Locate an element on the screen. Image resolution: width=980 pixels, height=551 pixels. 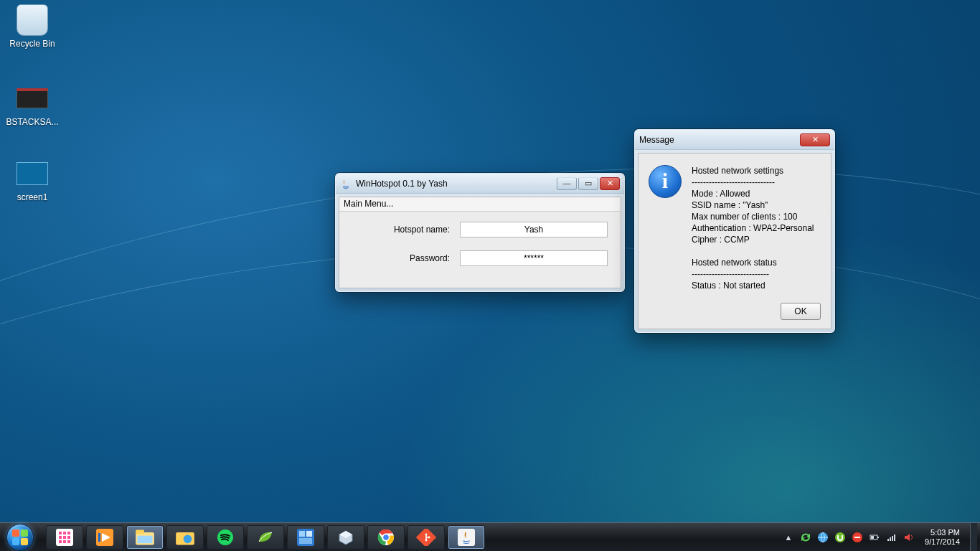
tray-shield-icon is located at coordinates (857, 537).